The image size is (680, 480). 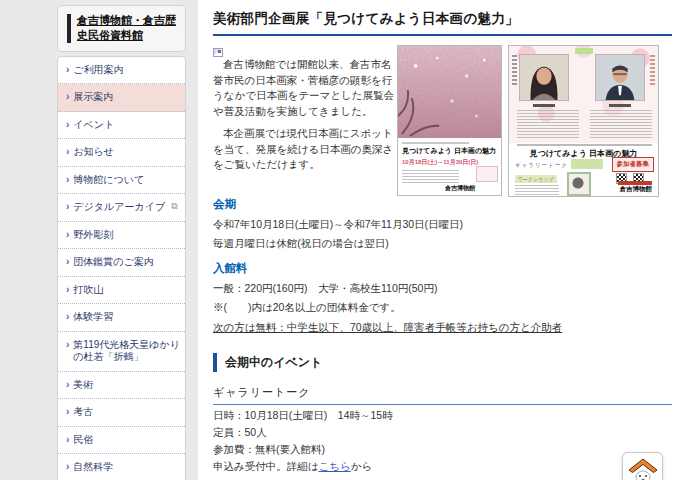 I want to click on flyer-map, so click(x=487, y=174).